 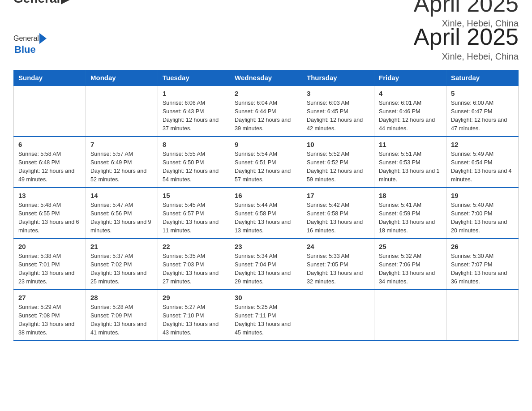 What do you see at coordinates (194, 315) in the screenshot?
I see `calendar-cell: 29Sunrise: 5:27 AM Sunset: 7:10 PM Dayli…` at bounding box center [194, 315].